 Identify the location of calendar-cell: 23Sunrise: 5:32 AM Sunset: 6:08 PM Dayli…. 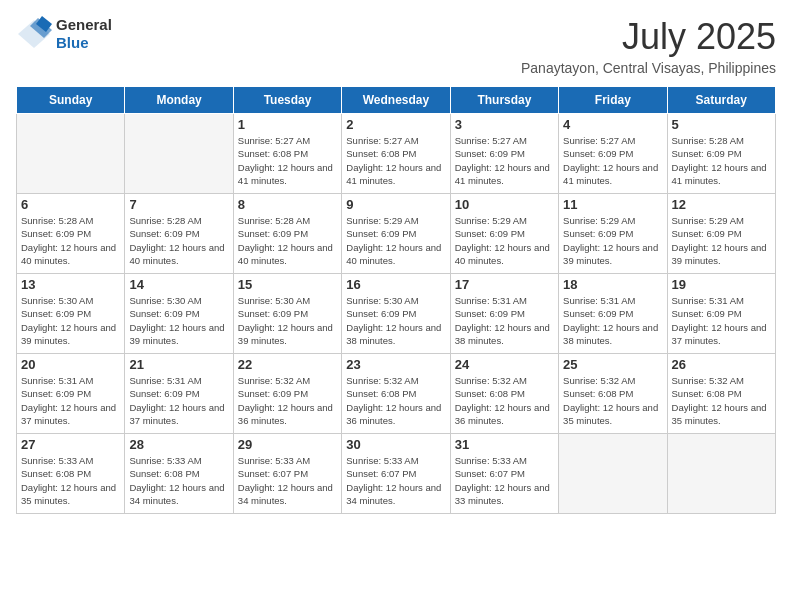
(396, 394).